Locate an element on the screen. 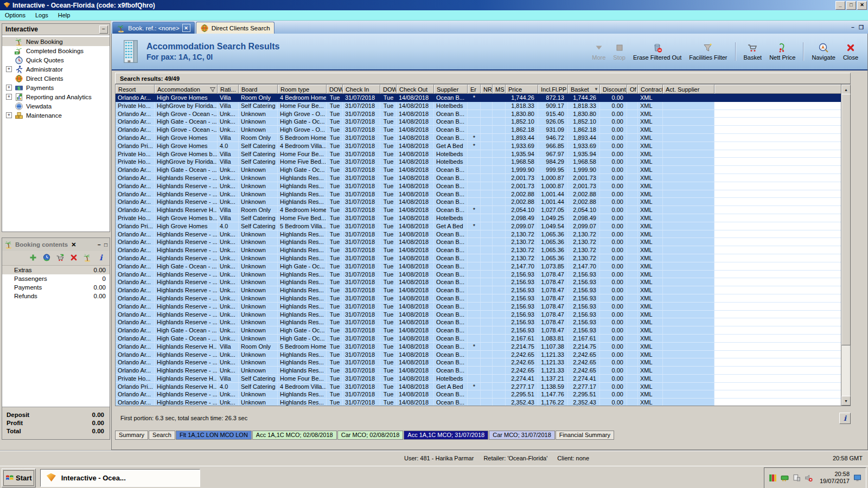 Image resolution: width=868 pixels, height=488 pixels. column-header-check-in: Check In is located at coordinates (361, 89).